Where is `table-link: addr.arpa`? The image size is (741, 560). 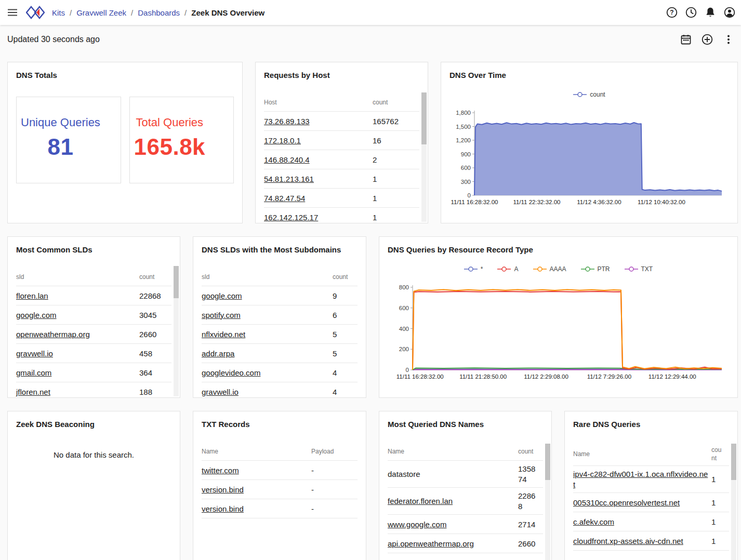
table-link: addr.arpa is located at coordinates (218, 353).